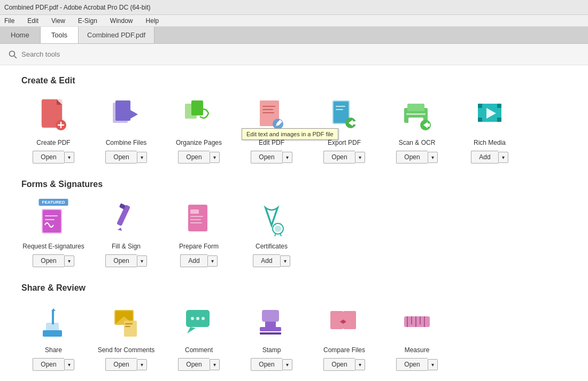 The width and height of the screenshot is (588, 381). Describe the element at coordinates (126, 234) in the screenshot. I see `tool-fill-sign: Fill & Sign Open ▾` at that location.